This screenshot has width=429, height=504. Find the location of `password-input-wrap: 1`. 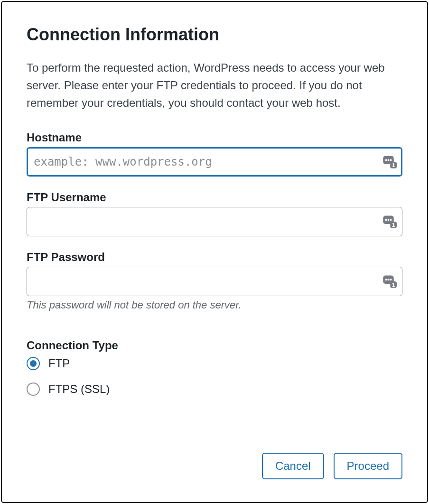

password-input-wrap: 1 is located at coordinates (214, 281).